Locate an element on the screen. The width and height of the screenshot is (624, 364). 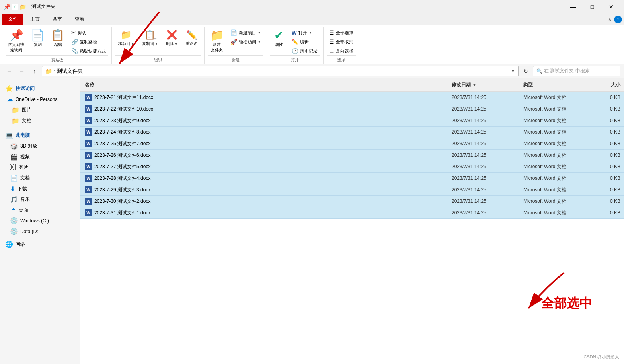
address-bar: 📁 › 测试文件夹 ▼ is located at coordinates (280, 71).